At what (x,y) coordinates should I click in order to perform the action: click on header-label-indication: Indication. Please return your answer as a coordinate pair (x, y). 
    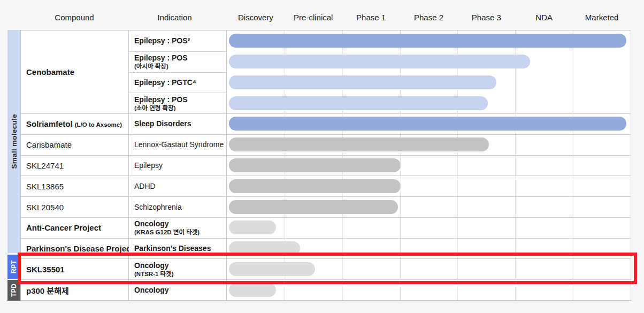
    Looking at the image, I should click on (174, 17).